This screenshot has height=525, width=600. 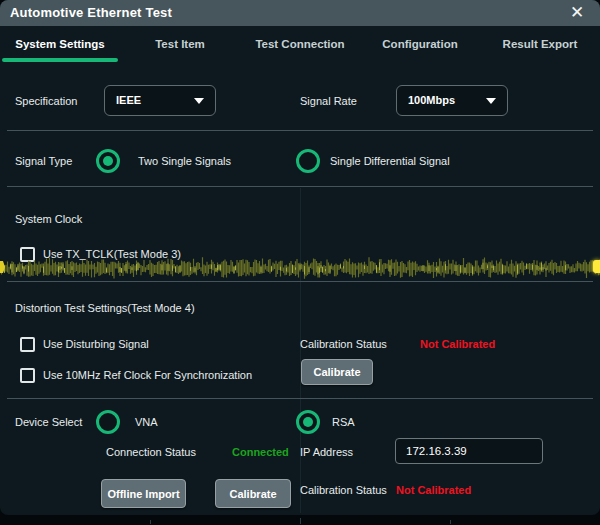 I want to click on signal-type-label: Signal Type, so click(x=44, y=161).